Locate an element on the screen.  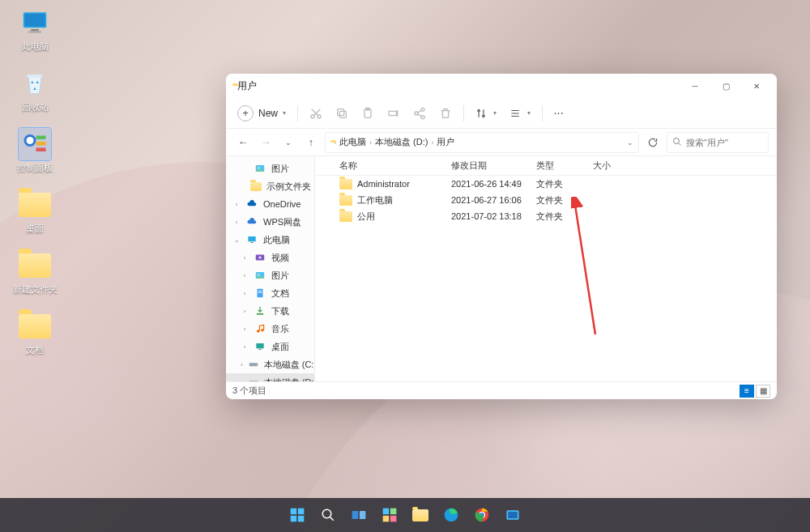
chrome-taskbar-button is located at coordinates (482, 515).